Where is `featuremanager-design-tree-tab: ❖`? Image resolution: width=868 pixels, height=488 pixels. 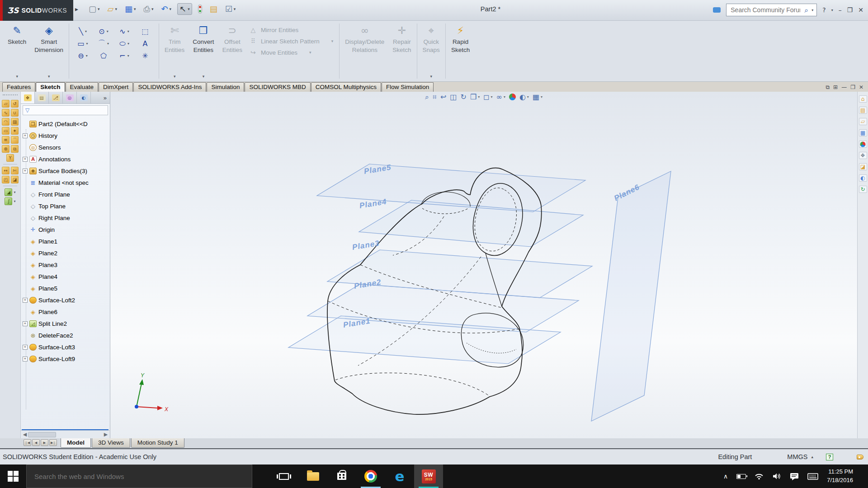
featuremanager-design-tree-tab: ❖ is located at coordinates (28, 98).